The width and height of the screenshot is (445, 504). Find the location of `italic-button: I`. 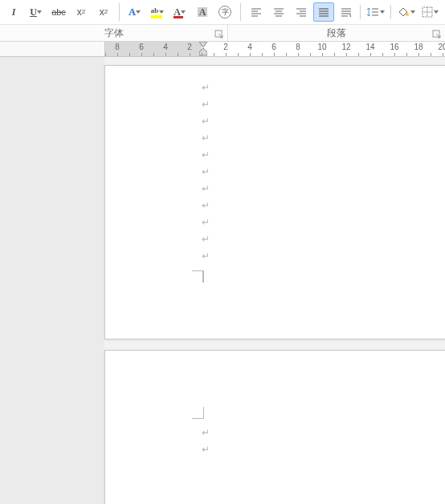

italic-button: I is located at coordinates (14, 12).